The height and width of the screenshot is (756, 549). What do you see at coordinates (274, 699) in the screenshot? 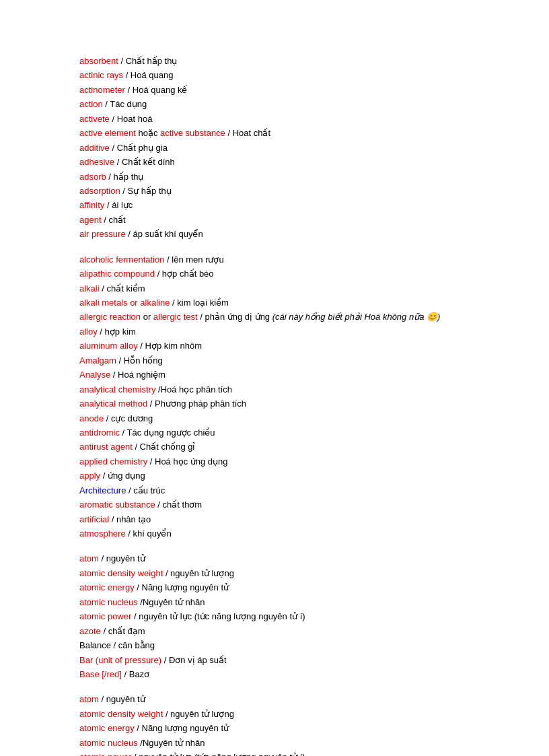
I see `entry-atom2: atom / nguyên tử` at bounding box center [274, 699].